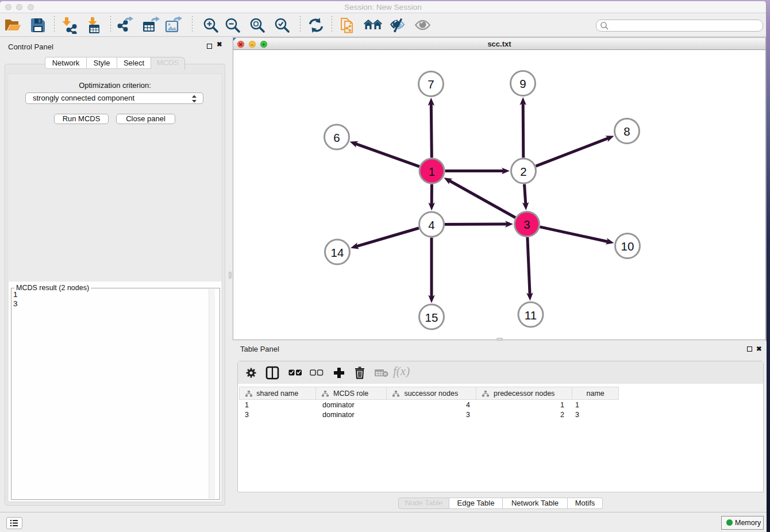 This screenshot has height=532, width=770. What do you see at coordinates (627, 246) in the screenshot?
I see `svg-text: 10` at bounding box center [627, 246].